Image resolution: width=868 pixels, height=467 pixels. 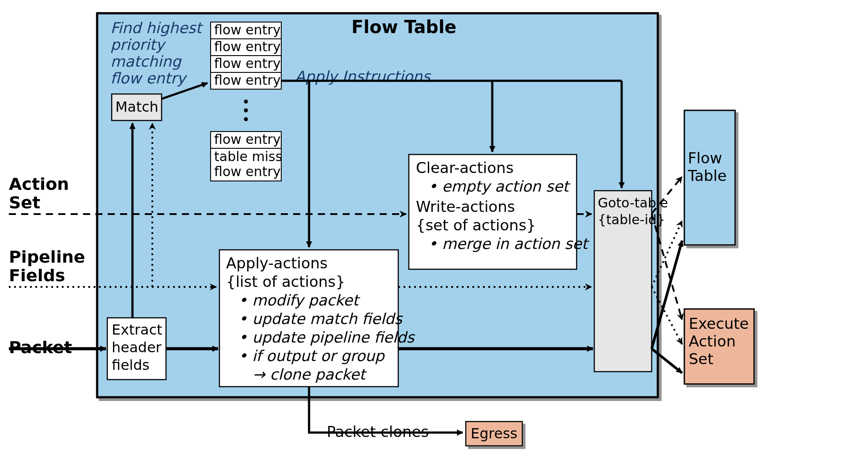 I want to click on flow-entries-bottom: flow entry table missflow entry, so click(x=246, y=156).